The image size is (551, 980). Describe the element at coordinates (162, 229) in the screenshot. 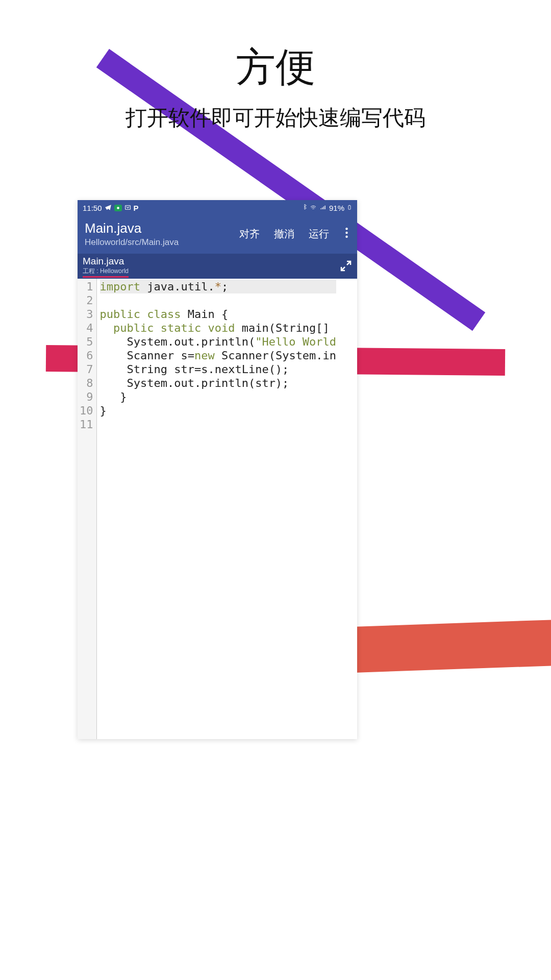

I see `app-title: Main.java` at that location.